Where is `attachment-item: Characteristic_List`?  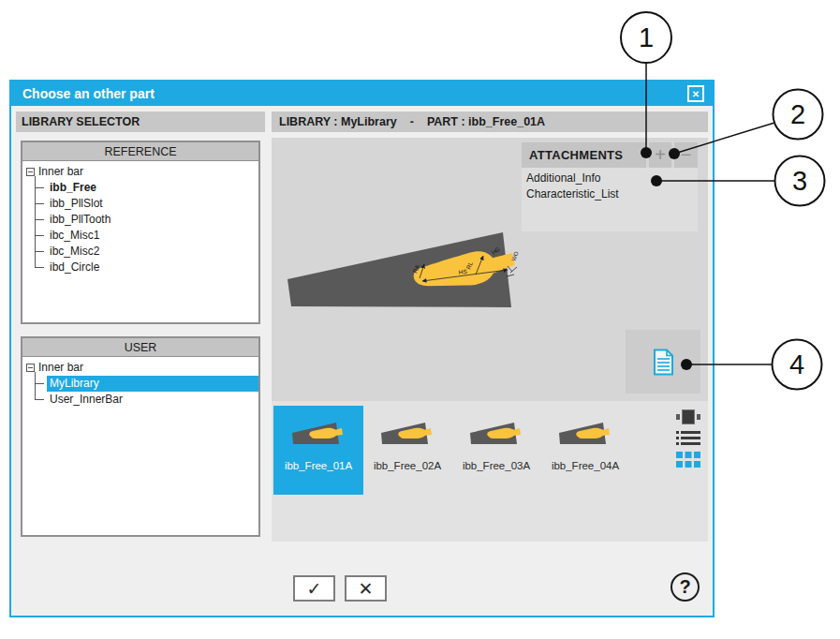 attachment-item: Characteristic_List is located at coordinates (610, 195).